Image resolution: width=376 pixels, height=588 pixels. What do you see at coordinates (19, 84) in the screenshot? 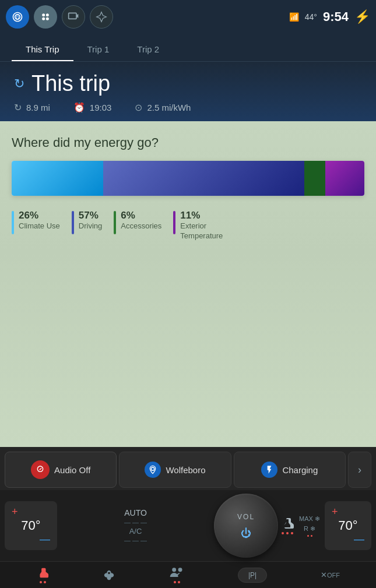
I see `trip-refresh-icon: ↻` at bounding box center [19, 84].